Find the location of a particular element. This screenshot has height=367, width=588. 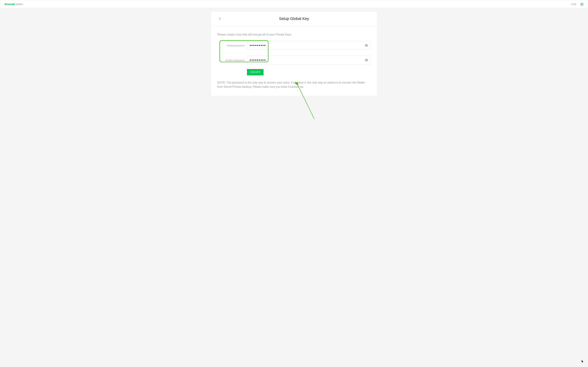

confirm-password-input is located at coordinates (307, 60).